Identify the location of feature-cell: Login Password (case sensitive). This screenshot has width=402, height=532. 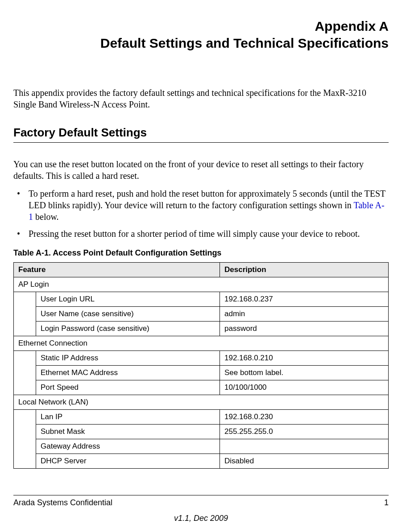
(128, 329).